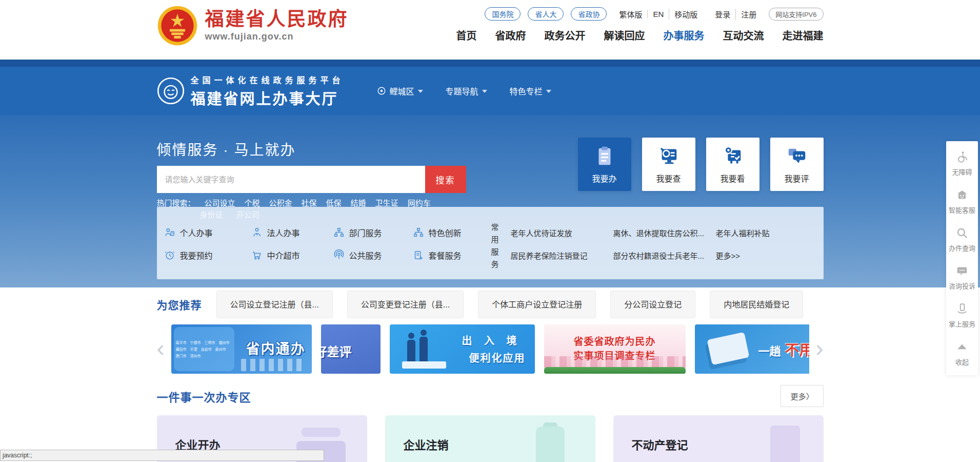 This screenshot has height=462, width=980. Describe the element at coordinates (454, 233) in the screenshot. I see `service-innovation: 特色创新` at that location.